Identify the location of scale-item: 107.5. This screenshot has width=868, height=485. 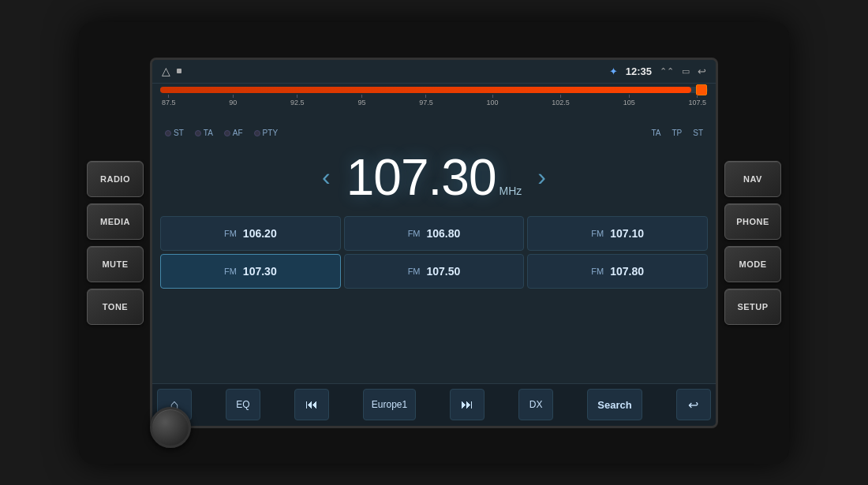
(698, 101).